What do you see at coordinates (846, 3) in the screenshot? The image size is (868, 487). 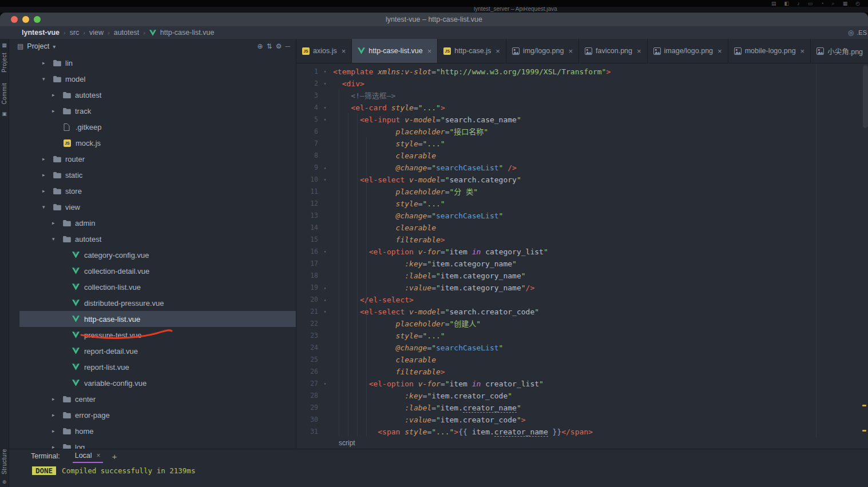 I see `control-center-icon: ▦` at bounding box center [846, 3].